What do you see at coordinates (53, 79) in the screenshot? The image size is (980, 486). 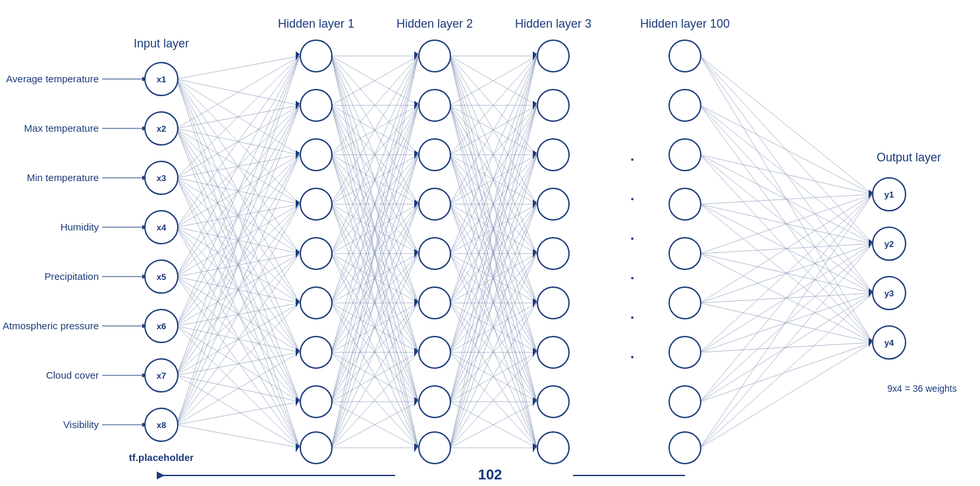 I see `label-avg-temp: Average temperature` at bounding box center [53, 79].